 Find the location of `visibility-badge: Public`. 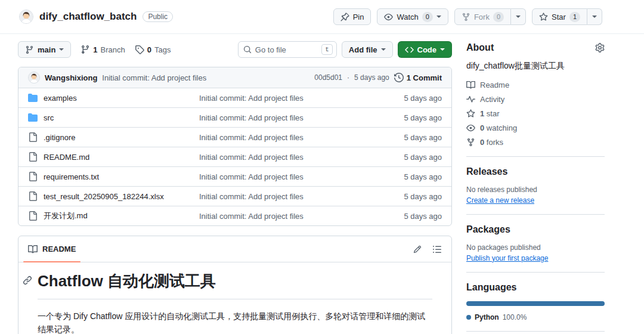

visibility-badge: Public is located at coordinates (157, 17).